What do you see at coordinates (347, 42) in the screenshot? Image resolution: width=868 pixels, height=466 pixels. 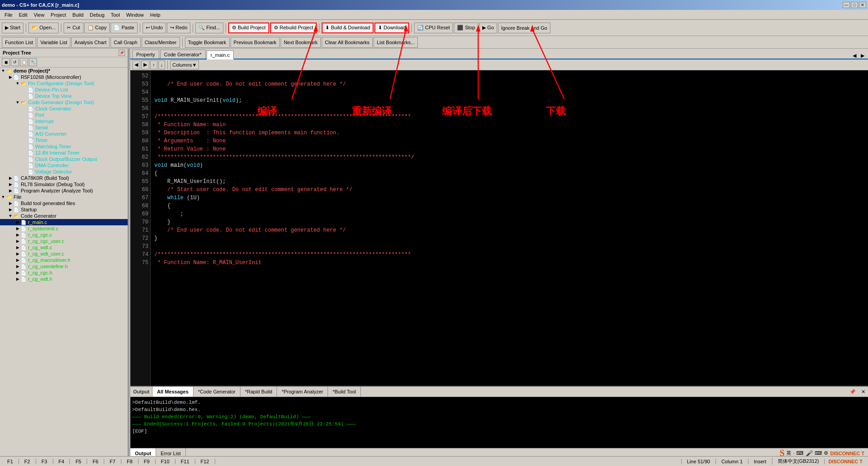 I see `clear-bookmarks-btn: Clear All Bookmarks` at bounding box center [347, 42].